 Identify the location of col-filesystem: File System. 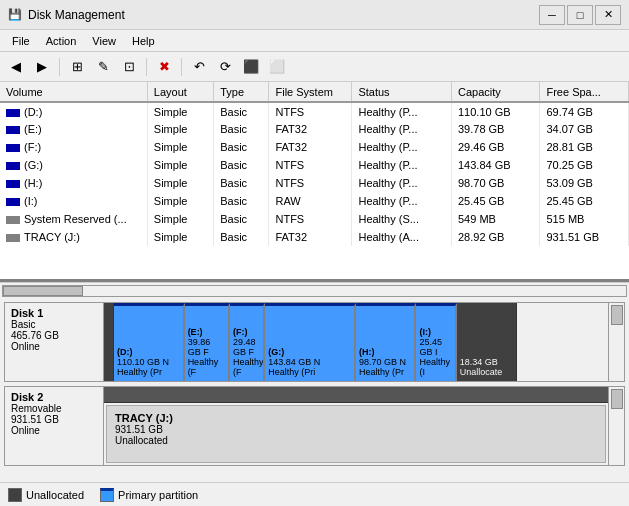
(310, 92).